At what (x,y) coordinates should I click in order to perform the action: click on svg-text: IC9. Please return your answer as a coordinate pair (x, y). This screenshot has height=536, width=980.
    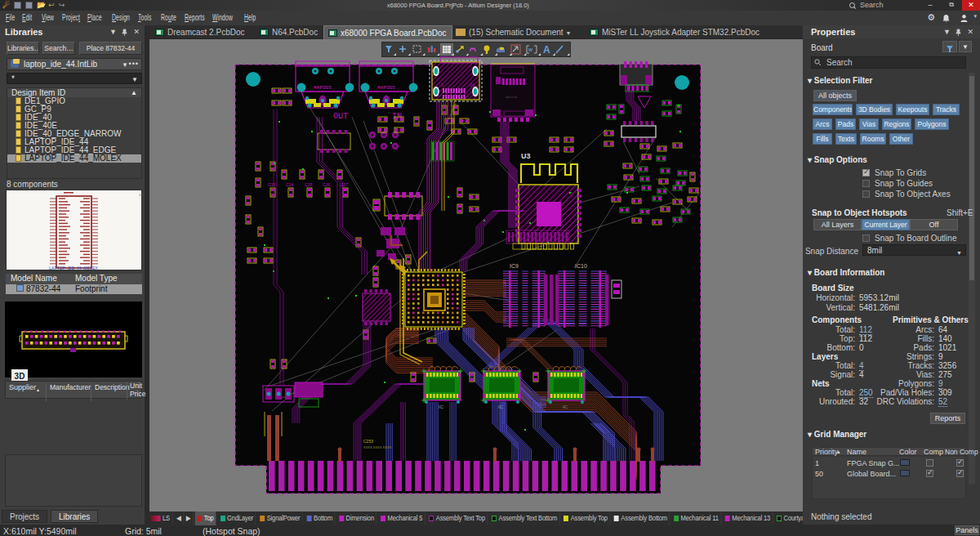
    Looking at the image, I should click on (514, 266).